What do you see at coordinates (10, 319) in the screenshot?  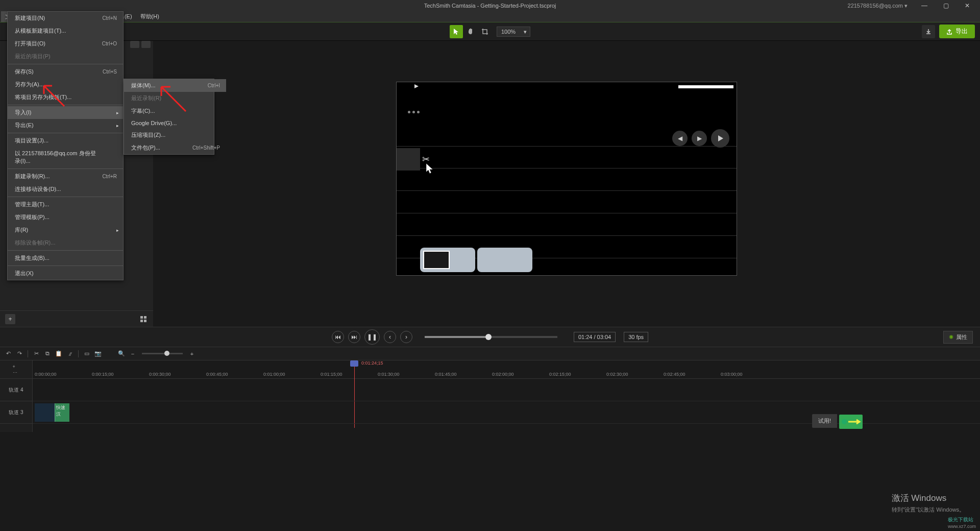 I see `add-media-button: +` at bounding box center [10, 319].